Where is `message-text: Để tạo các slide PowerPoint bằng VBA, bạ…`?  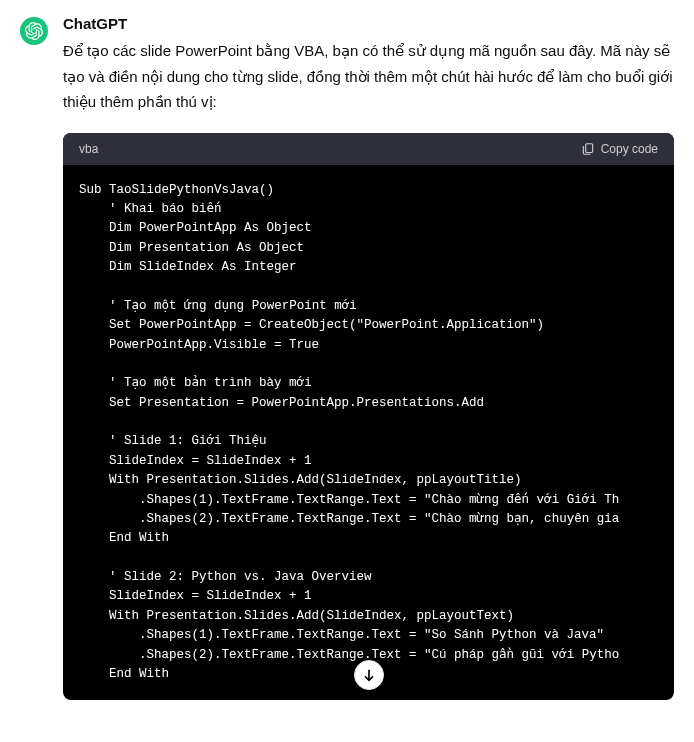
message-text: Để tạo các slide PowerPoint bằng VBA, bạ… is located at coordinates (368, 76).